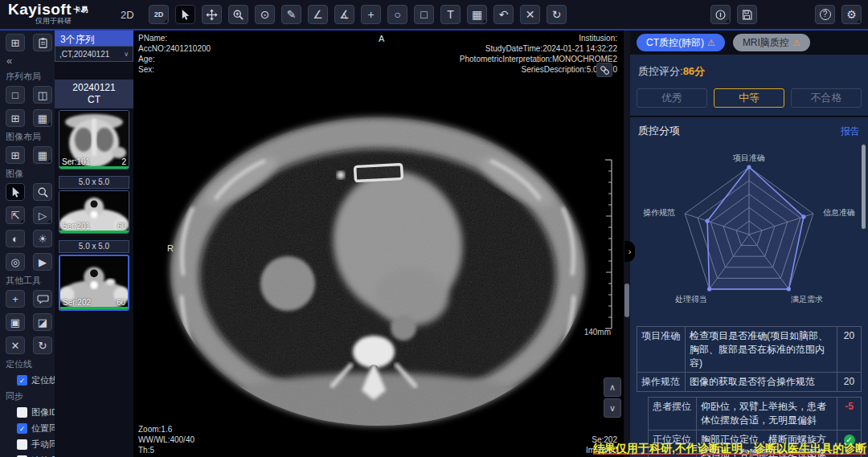 The width and height of the screenshot is (868, 457). I want to click on glyph-icon: ▦, so click(43, 156).